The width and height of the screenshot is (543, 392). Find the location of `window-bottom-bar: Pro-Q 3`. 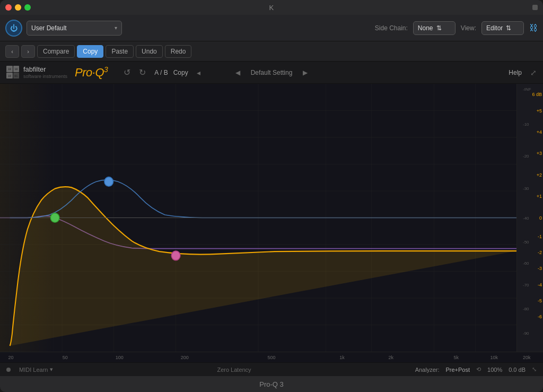

window-bottom-bar: Pro-Q 3 is located at coordinates (272, 384).